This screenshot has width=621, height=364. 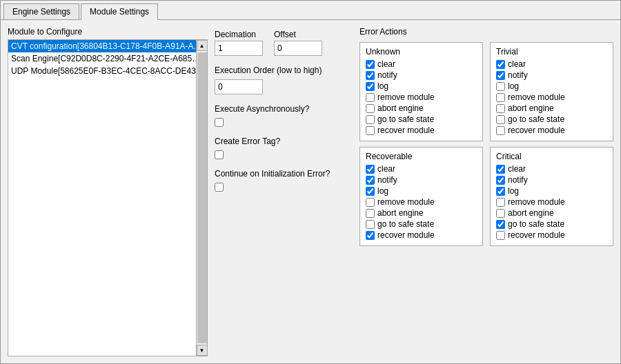 What do you see at coordinates (552, 97) in the screenshot?
I see `trivial-remove-module: remove module` at bounding box center [552, 97].